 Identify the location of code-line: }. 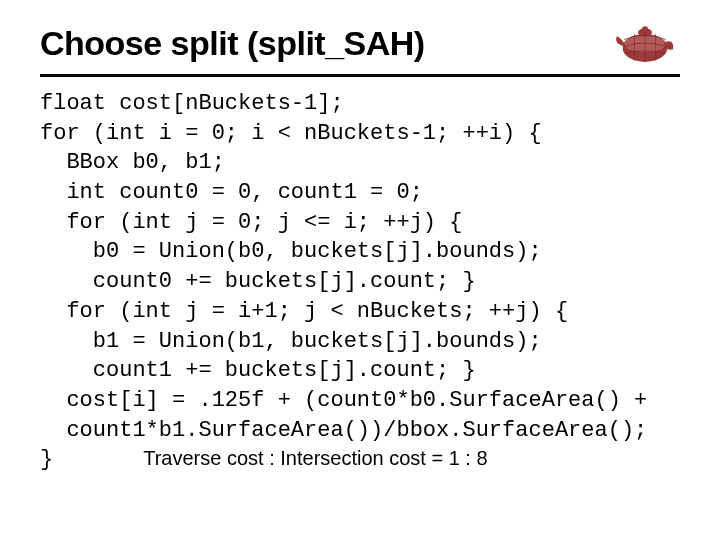
(46, 460).